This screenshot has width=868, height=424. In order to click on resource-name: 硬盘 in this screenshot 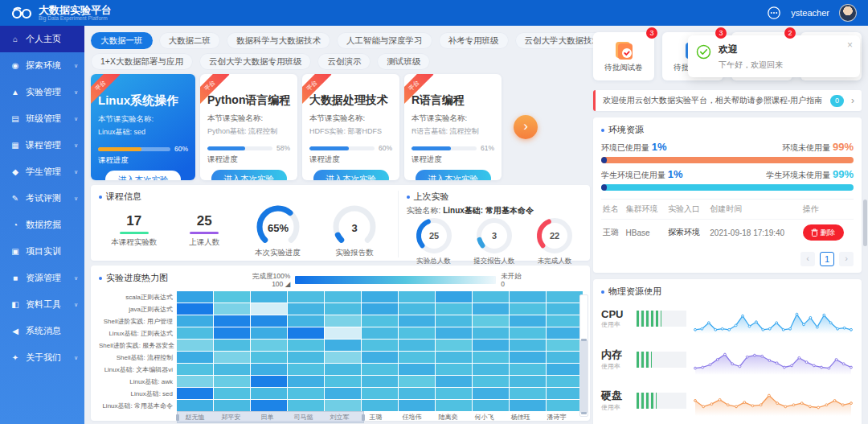, I will do `click(616, 396)`.